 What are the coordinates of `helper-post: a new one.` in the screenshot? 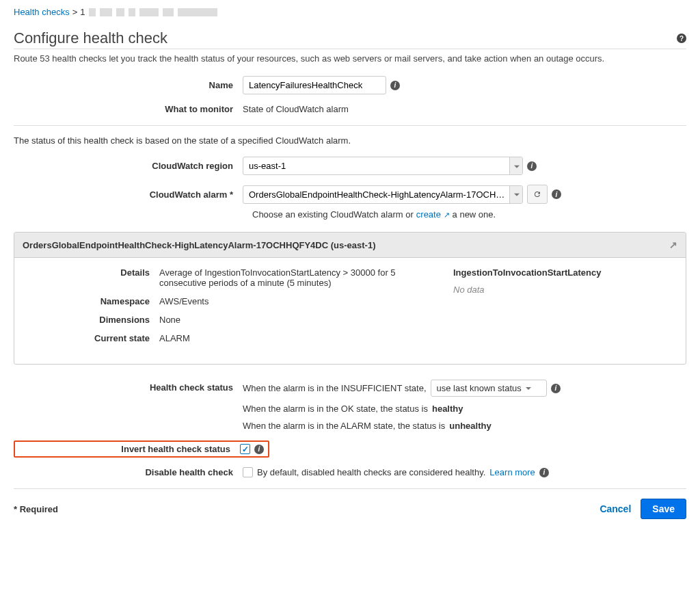 It's located at (474, 215).